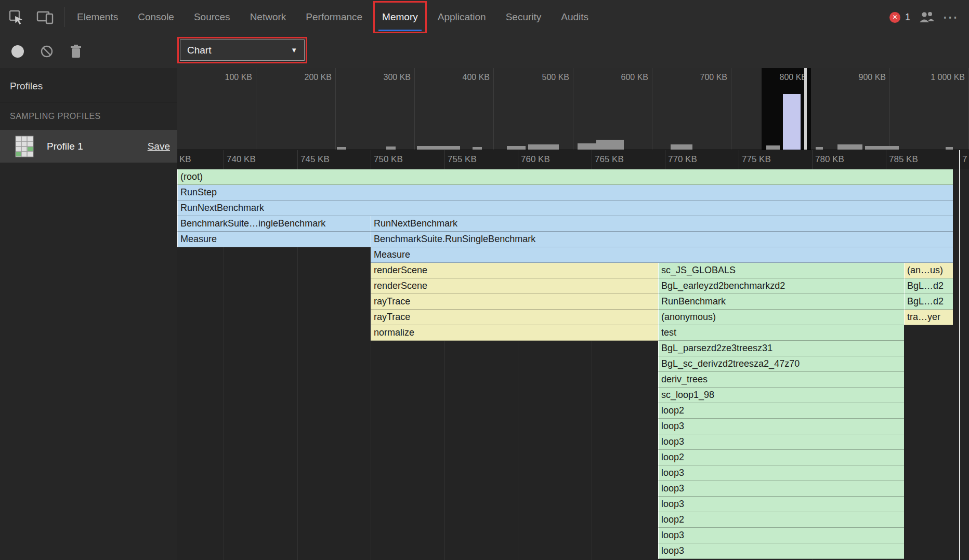 The width and height of the screenshot is (969, 560). Describe the element at coordinates (662, 239) in the screenshot. I see `flame-frame: BenchmarkSuite.RunSingleBenchmark` at that location.